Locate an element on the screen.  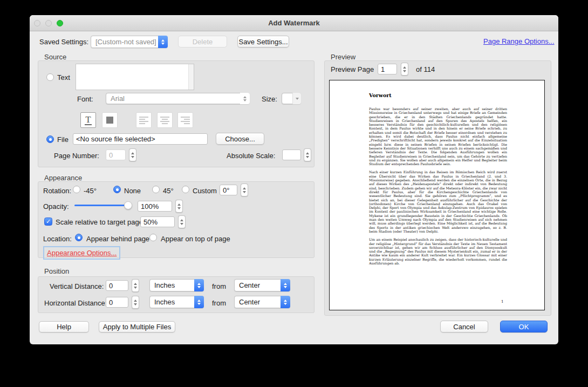
minimize-button is located at coordinates (49, 23).